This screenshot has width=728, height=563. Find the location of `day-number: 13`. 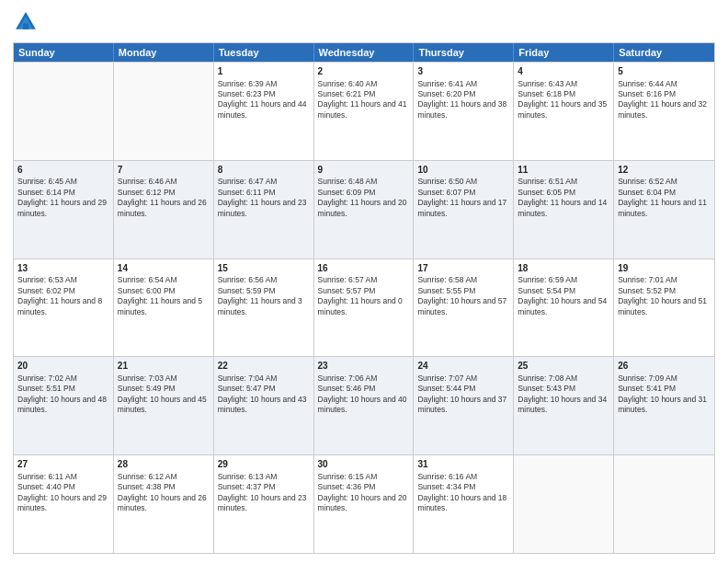

day-number: 13 is located at coordinates (63, 269).